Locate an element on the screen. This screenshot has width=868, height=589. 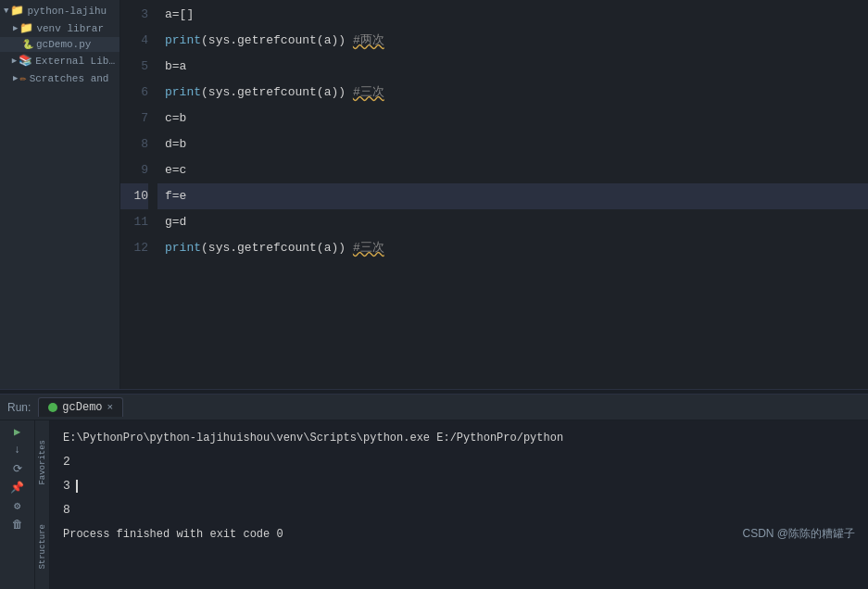
line-num-6: 6 is located at coordinates (134, 93).